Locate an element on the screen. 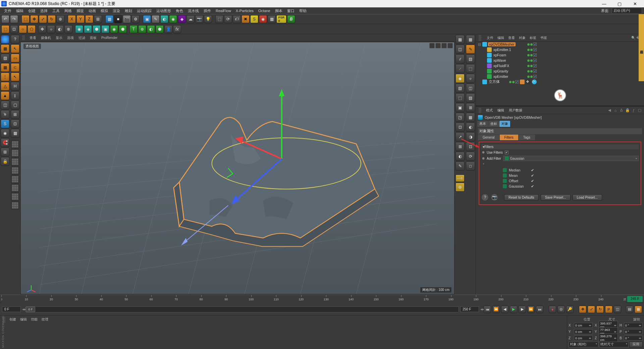 This screenshot has width=644, height=349. rtool-b14: □ is located at coordinates (470, 166).